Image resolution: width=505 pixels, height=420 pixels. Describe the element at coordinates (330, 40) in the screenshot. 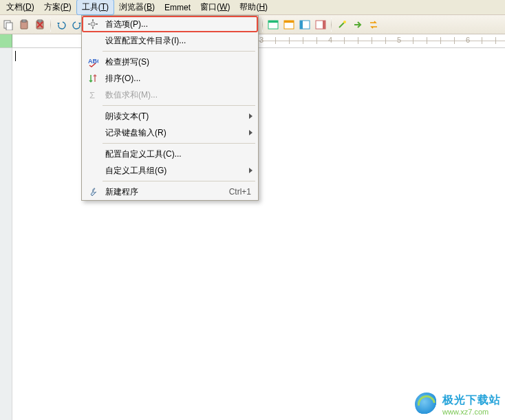

I see `ruler-number: 4` at that location.